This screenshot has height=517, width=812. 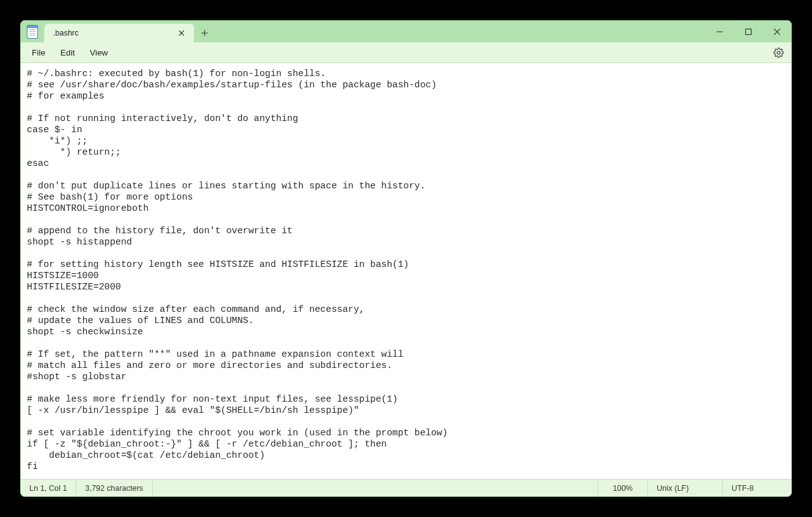 What do you see at coordinates (119, 33) in the screenshot?
I see `file-tab: .bashrc` at bounding box center [119, 33].